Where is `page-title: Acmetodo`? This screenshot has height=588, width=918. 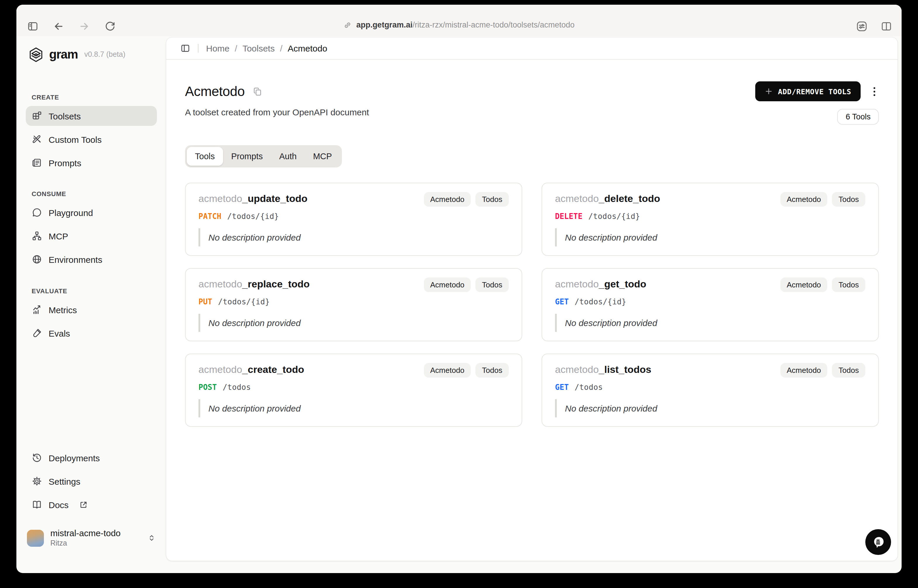 page-title: Acmetodo is located at coordinates (215, 92).